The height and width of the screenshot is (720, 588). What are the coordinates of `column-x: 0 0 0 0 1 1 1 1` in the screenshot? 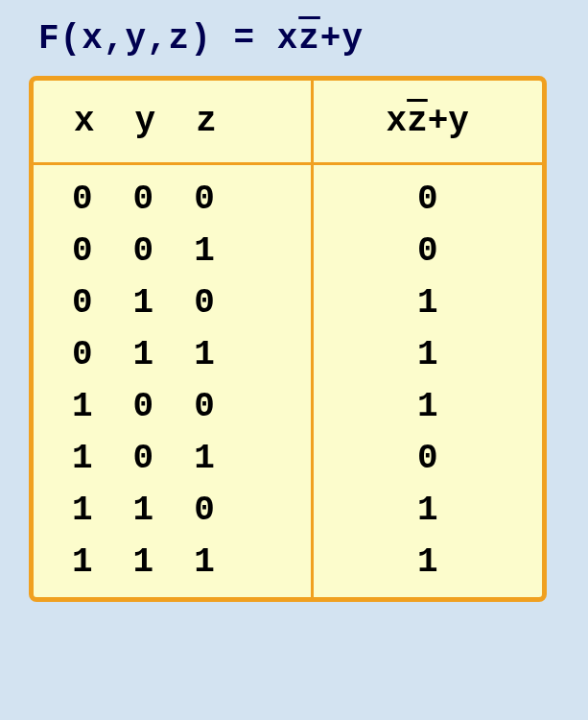 It's located at (82, 381).